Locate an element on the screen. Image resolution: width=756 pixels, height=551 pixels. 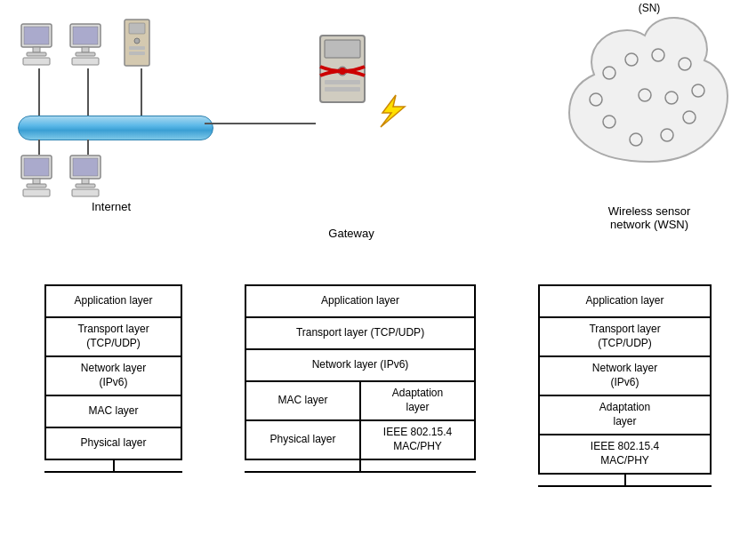
server-tower is located at coordinates (137, 44).